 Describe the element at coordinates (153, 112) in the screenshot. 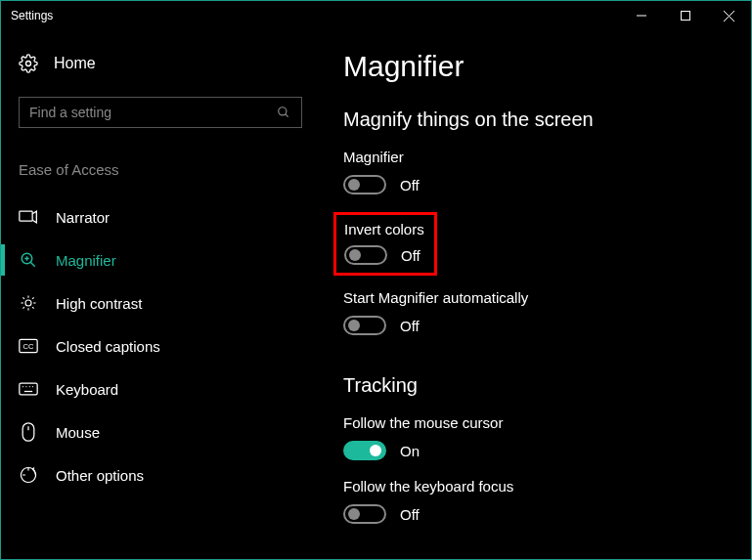

I see `search-placeholder: Find a setting` at that location.